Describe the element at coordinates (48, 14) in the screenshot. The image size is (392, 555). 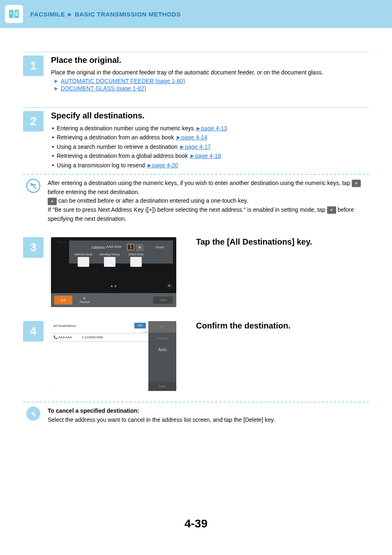
I see `breadcrumb-a: FACSIMILE` at that location.